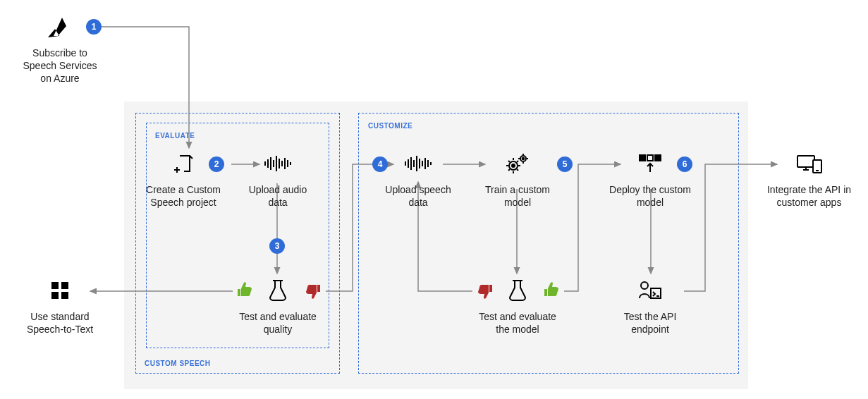 The height and width of the screenshot is (399, 868). Describe the element at coordinates (178, 364) in the screenshot. I see `custom-speech-box-label: CUSTOM SPEECH` at that location.